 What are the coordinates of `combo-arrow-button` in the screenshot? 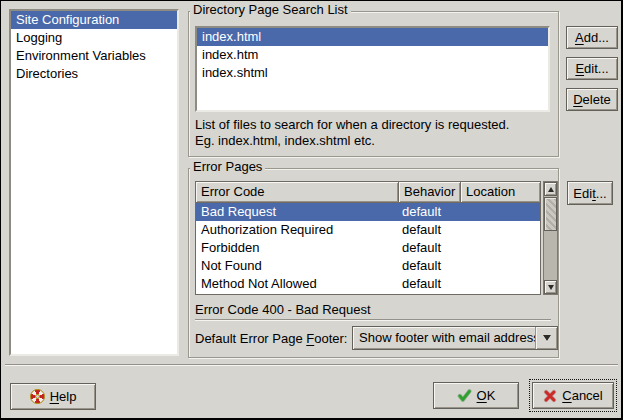 It's located at (546, 338).